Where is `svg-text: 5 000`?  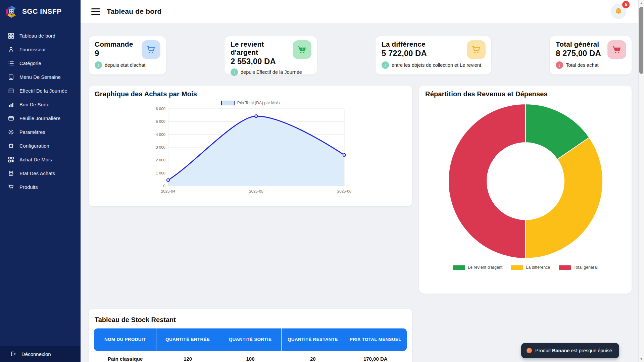
svg-text: 5 000 is located at coordinates (160, 121).